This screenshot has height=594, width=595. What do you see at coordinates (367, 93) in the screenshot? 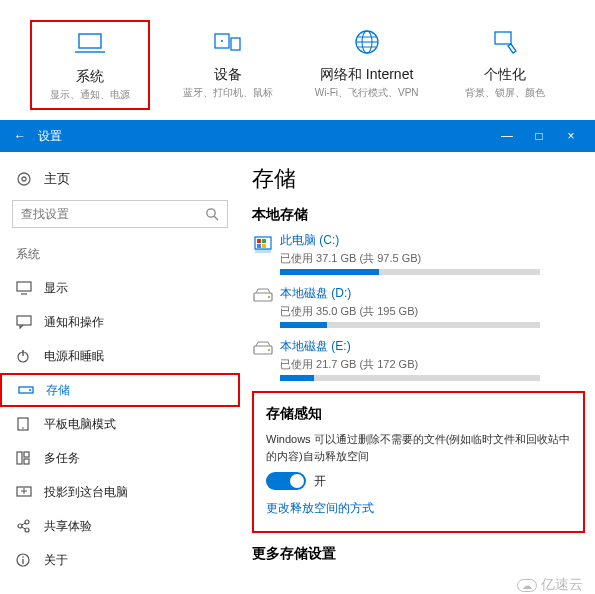
I see `category-sub: Wi-Fi、飞行模式、VPN` at bounding box center [367, 93].